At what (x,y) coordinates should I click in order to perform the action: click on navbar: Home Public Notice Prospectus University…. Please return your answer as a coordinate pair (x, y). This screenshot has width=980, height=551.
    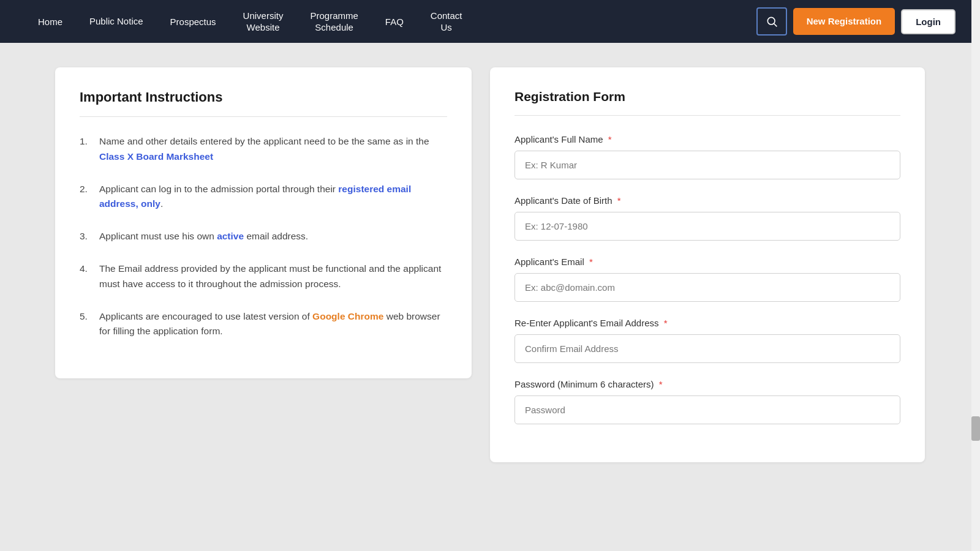
    Looking at the image, I should click on (490, 21).